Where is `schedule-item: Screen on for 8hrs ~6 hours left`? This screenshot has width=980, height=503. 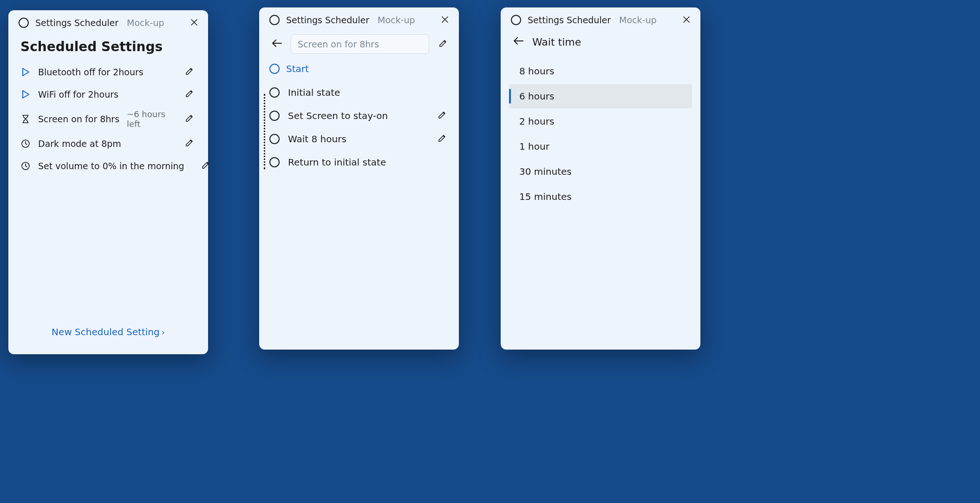
schedule-item: Screen on for 8hrs ~6 hours left is located at coordinates (108, 119).